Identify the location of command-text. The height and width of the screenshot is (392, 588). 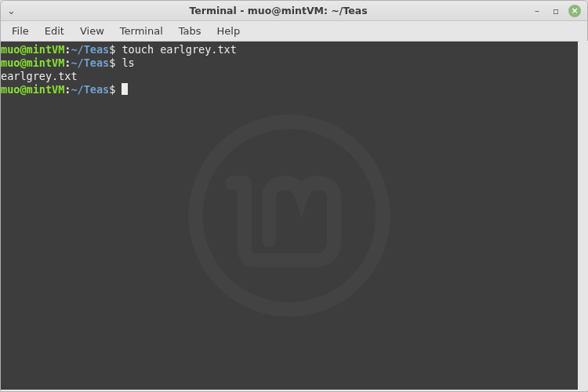
(118, 89).